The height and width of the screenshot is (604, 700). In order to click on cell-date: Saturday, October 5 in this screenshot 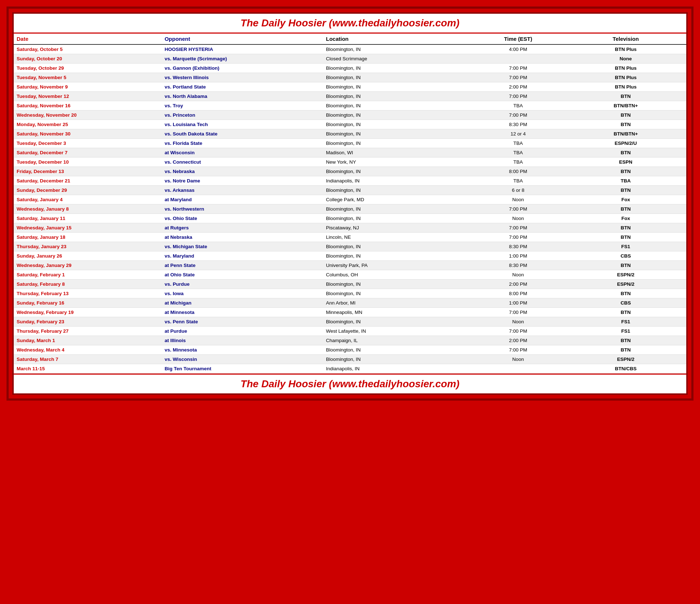, I will do `click(87, 49)`.